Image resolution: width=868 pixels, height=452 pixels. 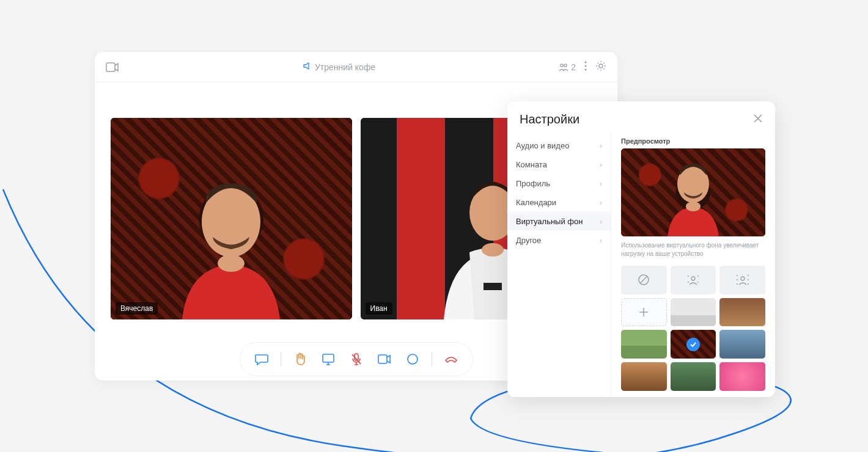 I want to click on camera-button, so click(x=384, y=359).